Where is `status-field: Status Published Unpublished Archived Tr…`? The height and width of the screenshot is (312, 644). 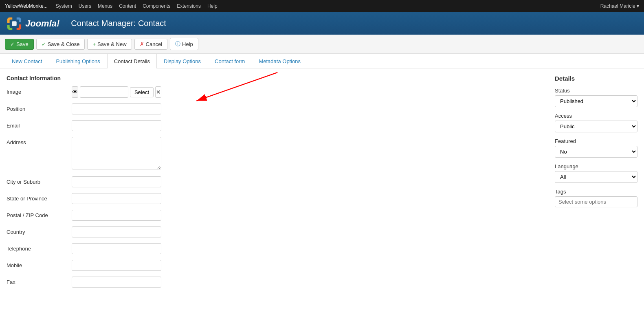 status-field: Status Published Unpublished Archived Tr… is located at coordinates (596, 97).